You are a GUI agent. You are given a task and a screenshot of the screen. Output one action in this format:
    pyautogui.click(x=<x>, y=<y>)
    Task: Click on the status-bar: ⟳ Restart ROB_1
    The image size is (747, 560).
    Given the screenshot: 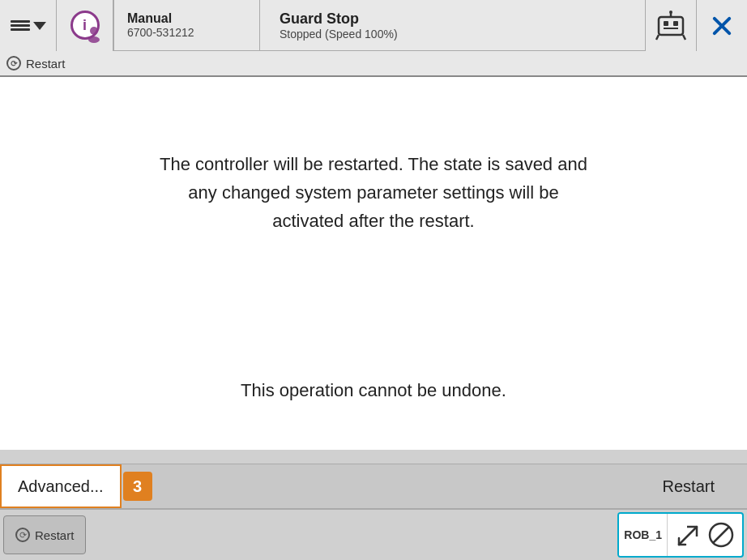 What is the action you would take?
    pyautogui.click(x=374, y=535)
    